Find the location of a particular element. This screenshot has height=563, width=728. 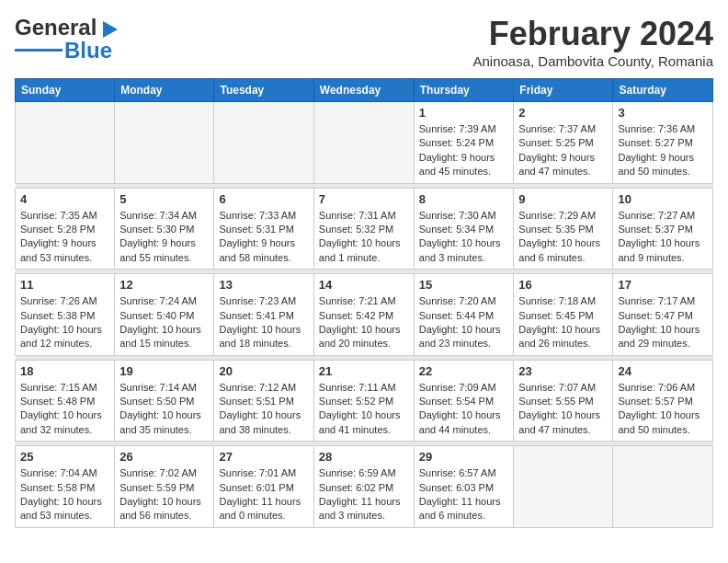

day-number: 26 is located at coordinates (164, 456).